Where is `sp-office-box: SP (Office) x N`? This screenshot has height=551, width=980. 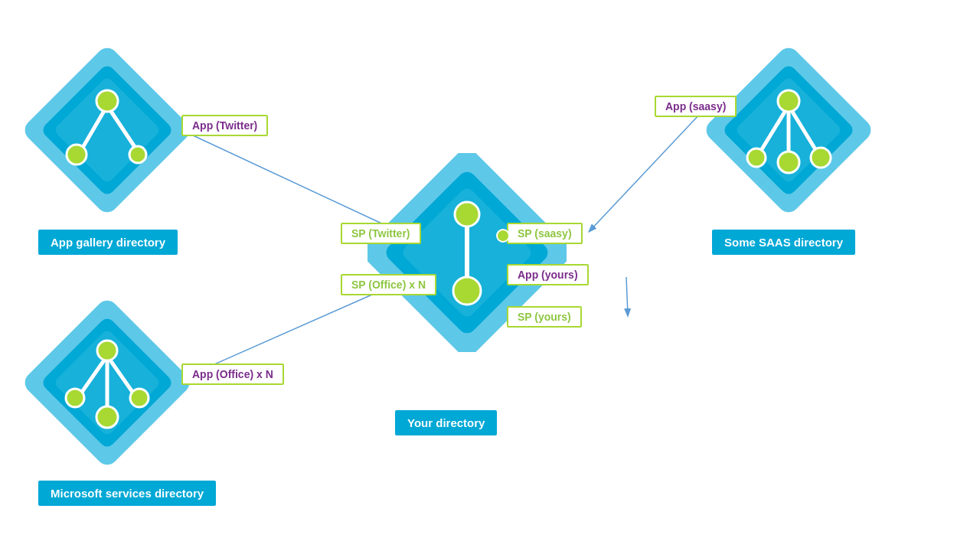 sp-office-box: SP (Office) x N is located at coordinates (389, 285).